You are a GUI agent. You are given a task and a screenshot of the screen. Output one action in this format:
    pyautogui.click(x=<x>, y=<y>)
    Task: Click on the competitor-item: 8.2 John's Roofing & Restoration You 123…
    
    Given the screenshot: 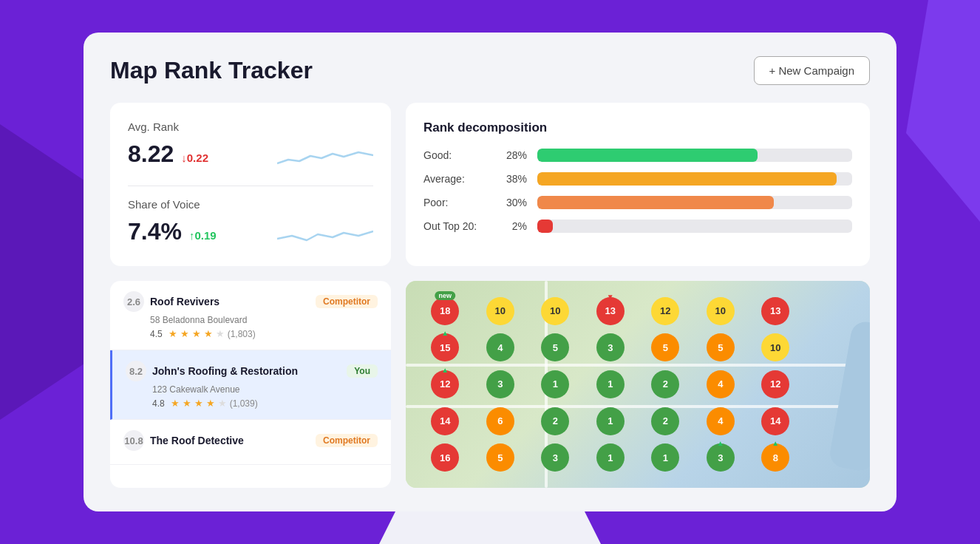 What is the action you would take?
    pyautogui.click(x=251, y=385)
    